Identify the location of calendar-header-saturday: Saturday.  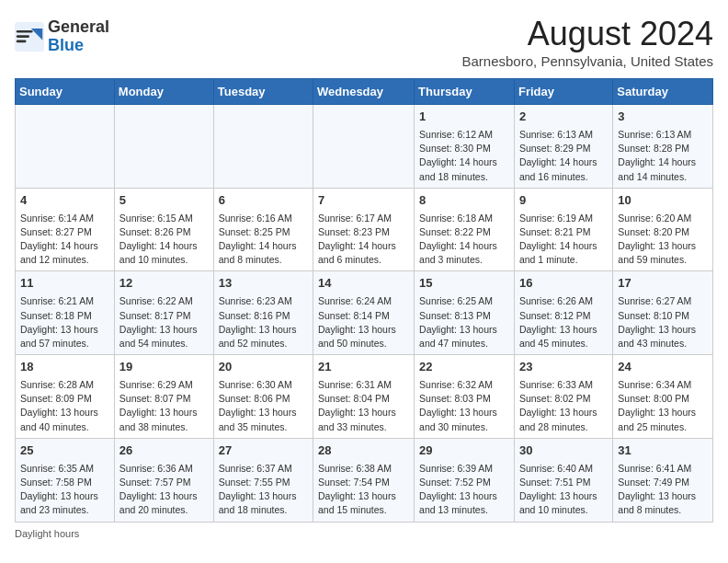
(664, 92).